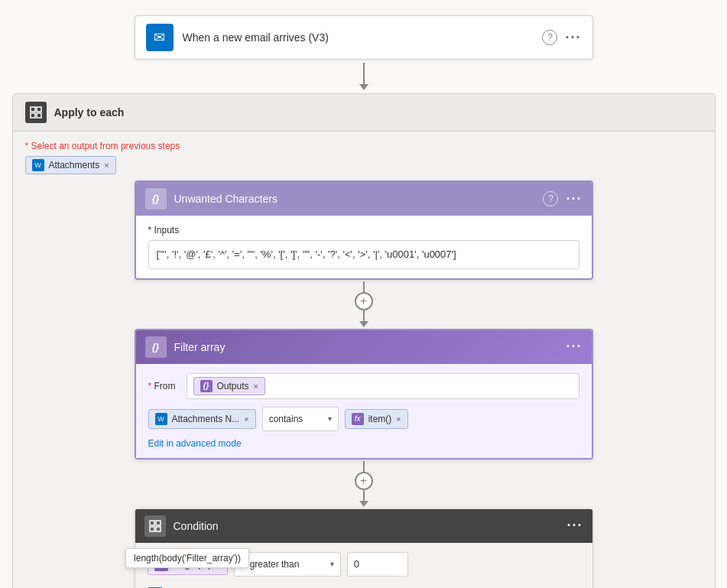 Image resolution: width=727 pixels, height=588 pixels. I want to click on plus-connector-2-line-top, so click(364, 466).